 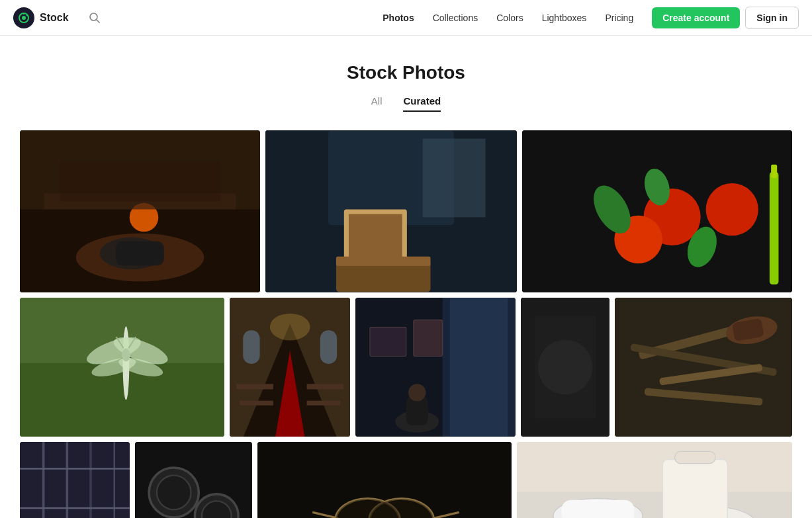 What do you see at coordinates (95, 18) in the screenshot?
I see `search-trigger` at bounding box center [95, 18].